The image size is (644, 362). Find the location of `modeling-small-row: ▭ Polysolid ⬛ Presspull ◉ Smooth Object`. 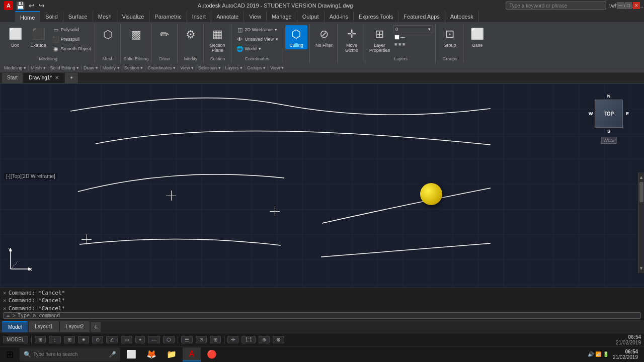

modeling-small-row: ▭ Polysolid ⬛ Presspull ◉ Smooth Object is located at coordinates (71, 39).